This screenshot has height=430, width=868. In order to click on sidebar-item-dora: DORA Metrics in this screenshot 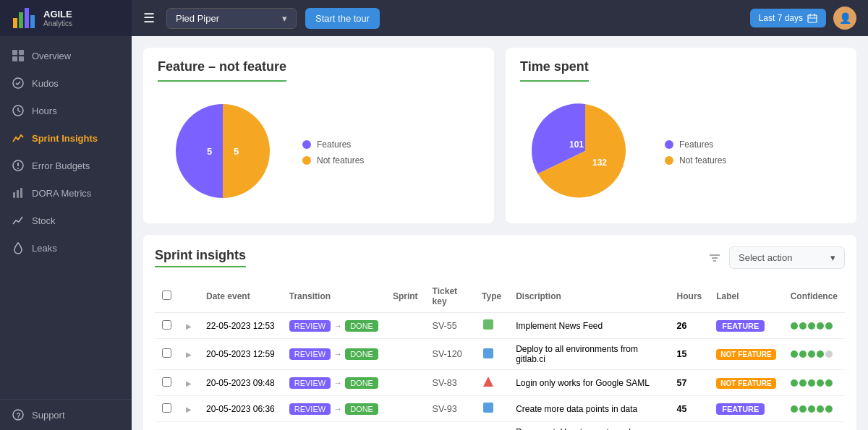, I will do `click(66, 193)`.